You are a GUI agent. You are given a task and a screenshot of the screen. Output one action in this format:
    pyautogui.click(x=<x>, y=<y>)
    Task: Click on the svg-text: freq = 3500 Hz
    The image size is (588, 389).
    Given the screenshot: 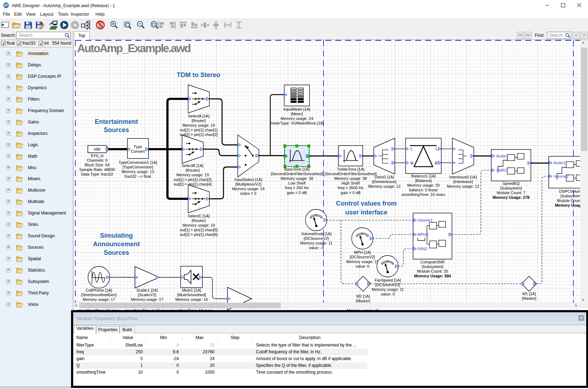 What is the action you would take?
    pyautogui.click(x=351, y=188)
    